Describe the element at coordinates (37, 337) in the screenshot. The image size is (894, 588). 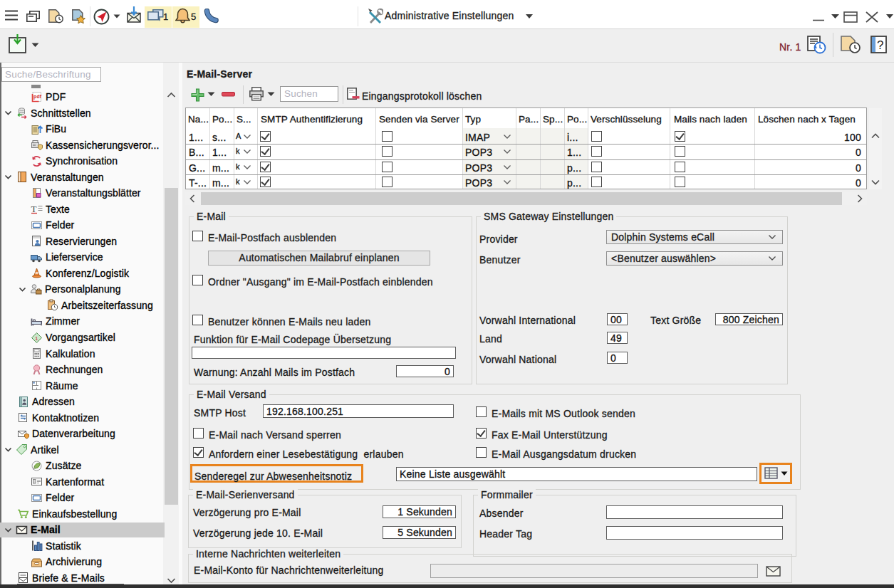
I see `svg-text: 1` at that location.